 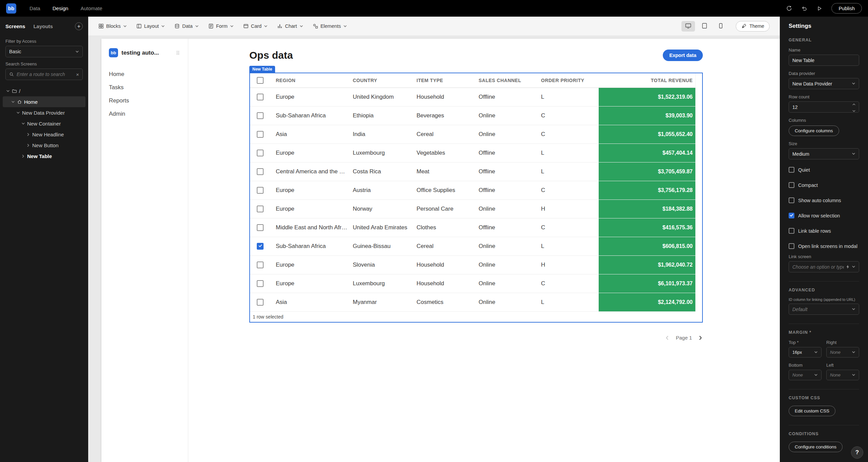 What do you see at coordinates (824, 309) in the screenshot?
I see `id-column-select: Default` at bounding box center [824, 309].